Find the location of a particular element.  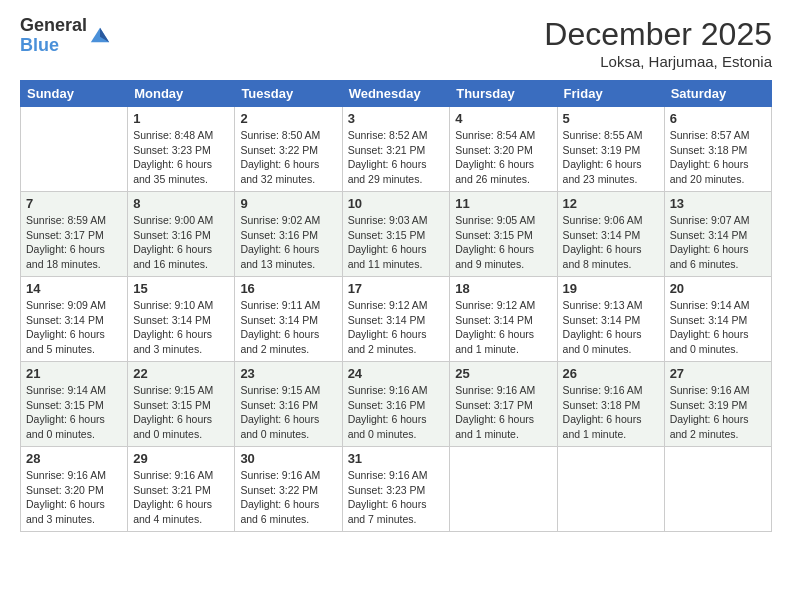

day-number: 8 is located at coordinates (181, 204).